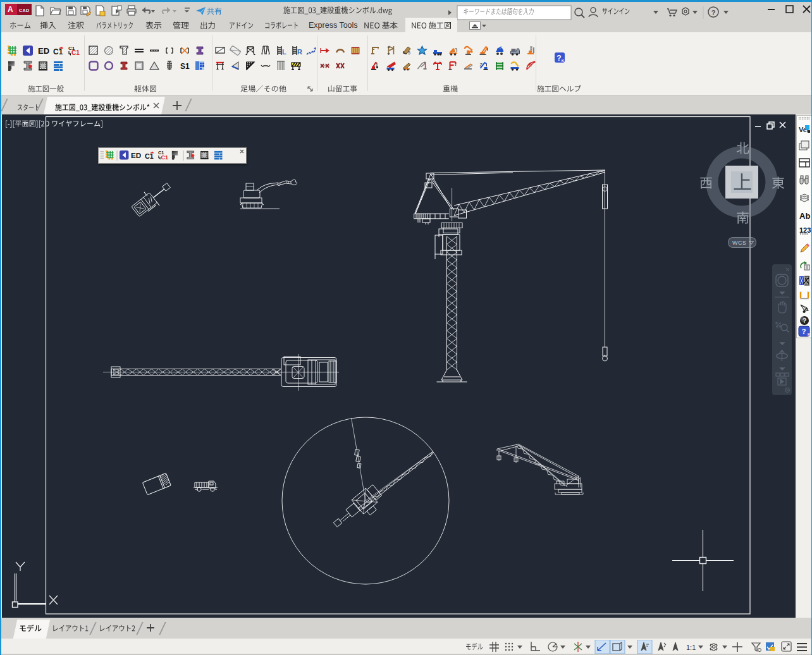  Describe the element at coordinates (482, 64) in the screenshot. I see `svg-text: Z` at that location.